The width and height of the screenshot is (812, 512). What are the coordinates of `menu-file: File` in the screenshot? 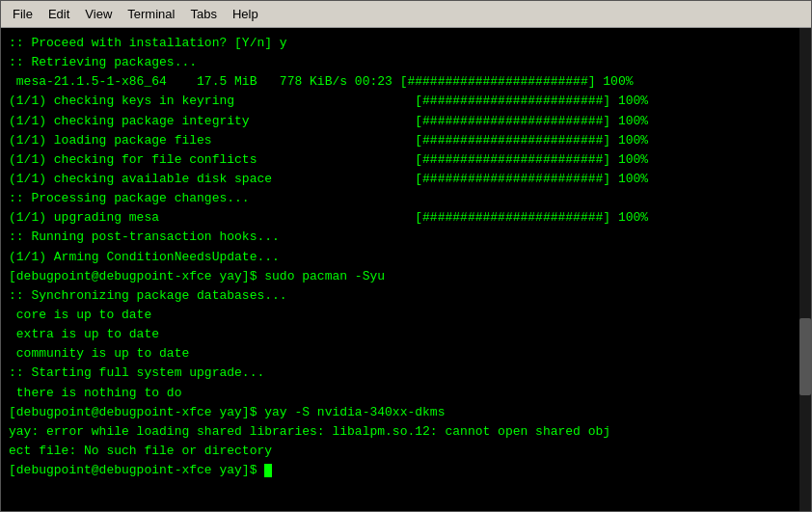 It's located at (23, 13).